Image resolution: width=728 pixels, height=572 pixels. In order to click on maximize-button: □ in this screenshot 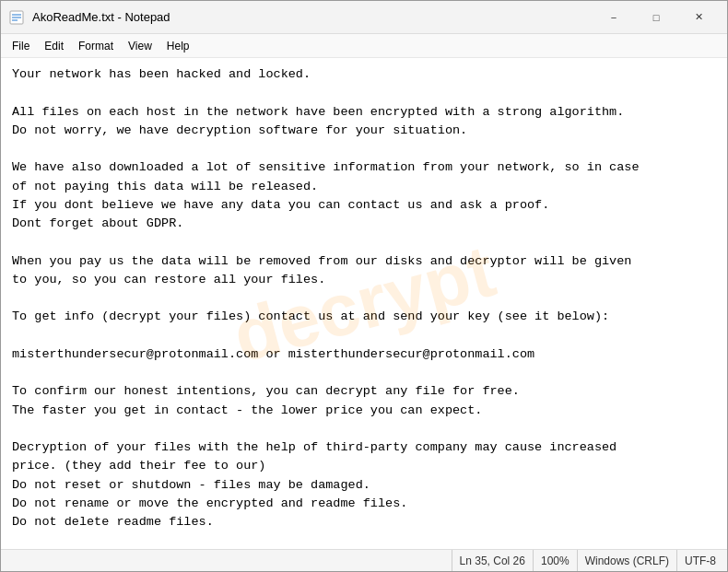, I will do `click(656, 18)`.